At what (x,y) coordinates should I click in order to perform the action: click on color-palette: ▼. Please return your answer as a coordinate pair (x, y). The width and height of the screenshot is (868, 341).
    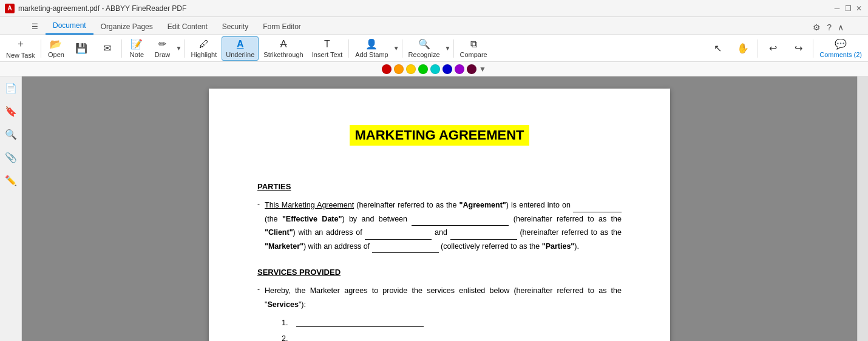
    Looking at the image, I should click on (434, 69).